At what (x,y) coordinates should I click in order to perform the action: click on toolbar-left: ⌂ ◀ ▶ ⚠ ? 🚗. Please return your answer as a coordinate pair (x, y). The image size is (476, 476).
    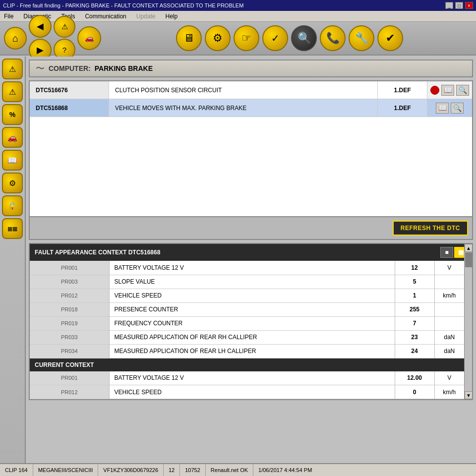
    Looking at the image, I should click on (53, 38).